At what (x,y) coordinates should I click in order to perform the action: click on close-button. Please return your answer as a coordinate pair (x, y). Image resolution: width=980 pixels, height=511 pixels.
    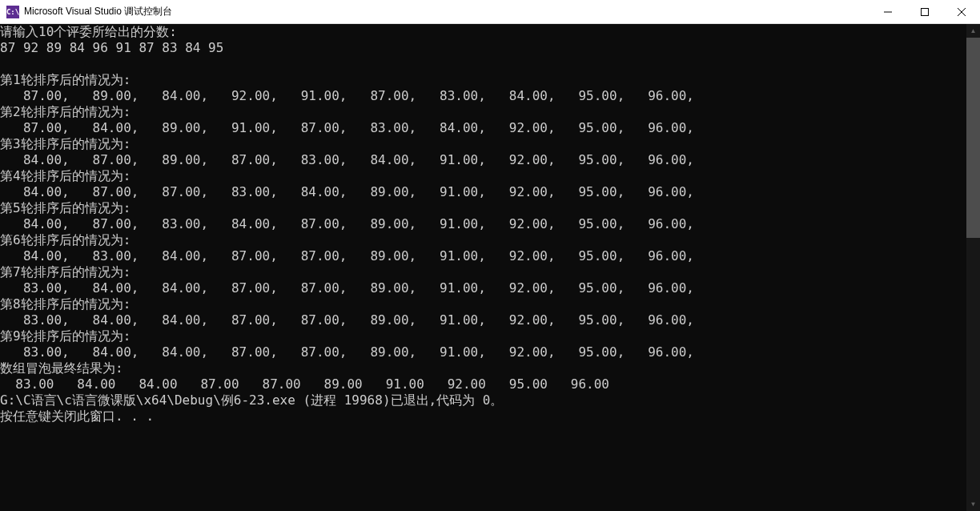
    Looking at the image, I should click on (962, 11).